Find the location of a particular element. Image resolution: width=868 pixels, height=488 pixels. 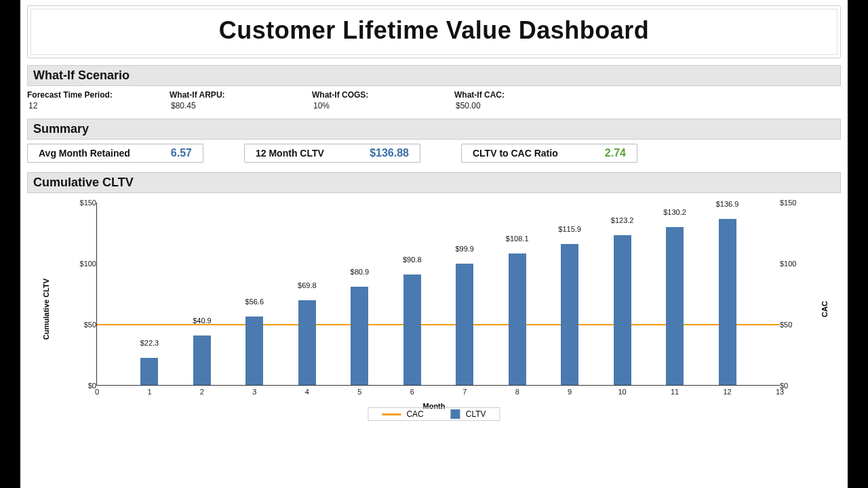

y-axis-left-title: Cumulative CLTV is located at coordinates (46, 309).